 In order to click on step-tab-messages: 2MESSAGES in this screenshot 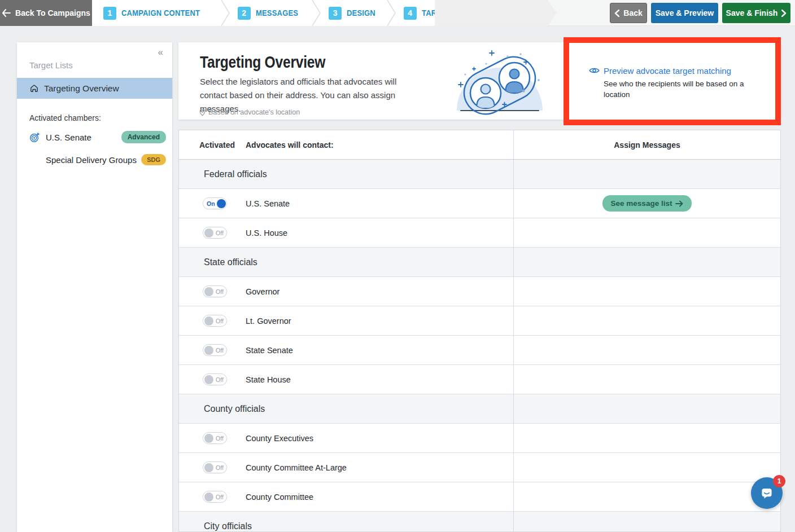, I will do `click(269, 13)`.